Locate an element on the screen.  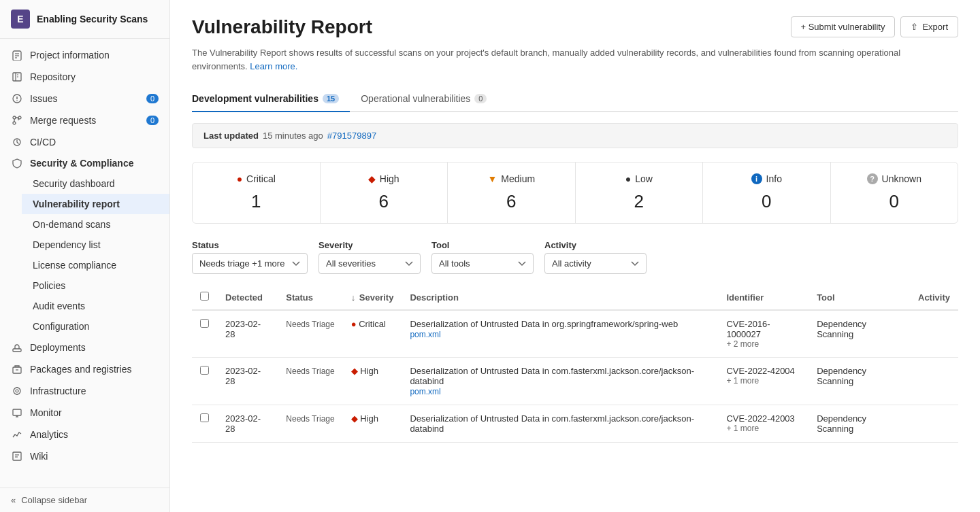
sidebar-item-label: Infrastructure is located at coordinates (94, 391).